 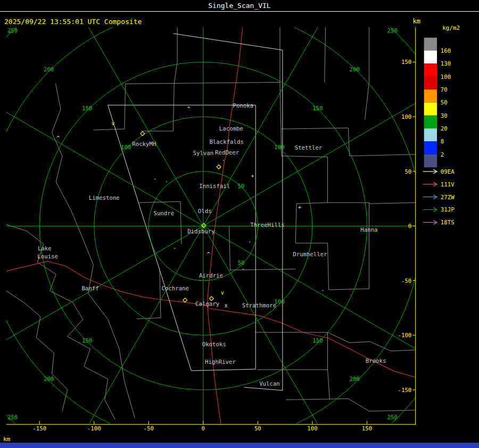 I want to click on x-axis-tick-label: -50, so click(x=149, y=428).